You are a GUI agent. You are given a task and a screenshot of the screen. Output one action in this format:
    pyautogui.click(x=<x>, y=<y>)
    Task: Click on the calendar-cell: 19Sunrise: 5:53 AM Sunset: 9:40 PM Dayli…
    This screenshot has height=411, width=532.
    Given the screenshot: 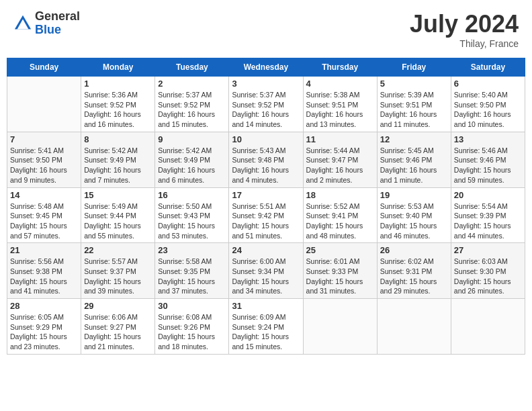 What is the action you would take?
    pyautogui.click(x=414, y=215)
    